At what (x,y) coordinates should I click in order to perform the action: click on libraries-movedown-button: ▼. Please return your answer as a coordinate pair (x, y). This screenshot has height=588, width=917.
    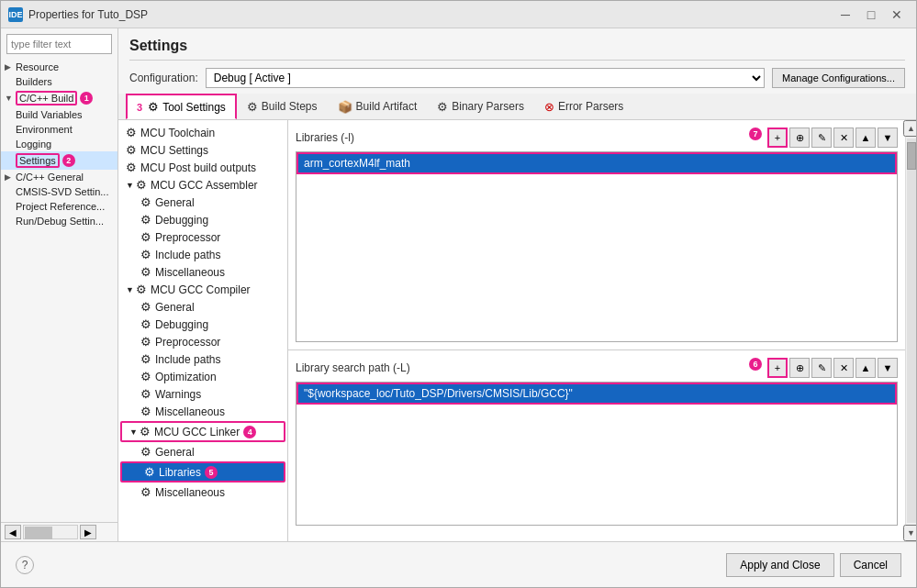
    Looking at the image, I should click on (888, 138).